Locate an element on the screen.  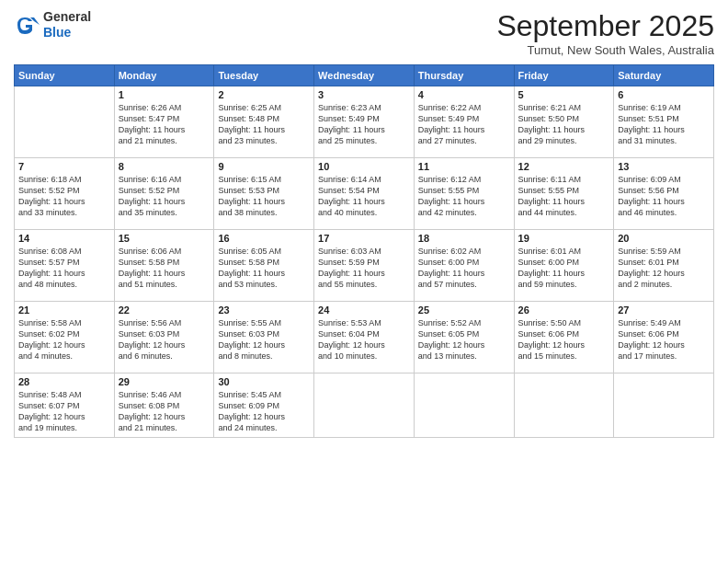
day-number: 11 is located at coordinates (464, 167).